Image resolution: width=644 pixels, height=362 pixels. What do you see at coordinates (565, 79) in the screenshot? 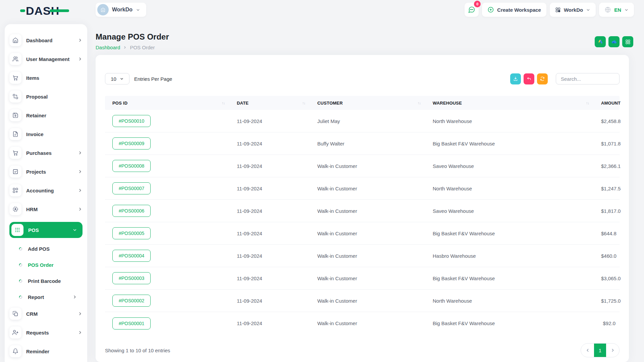
I see `toolbar-actions` at bounding box center [565, 79].